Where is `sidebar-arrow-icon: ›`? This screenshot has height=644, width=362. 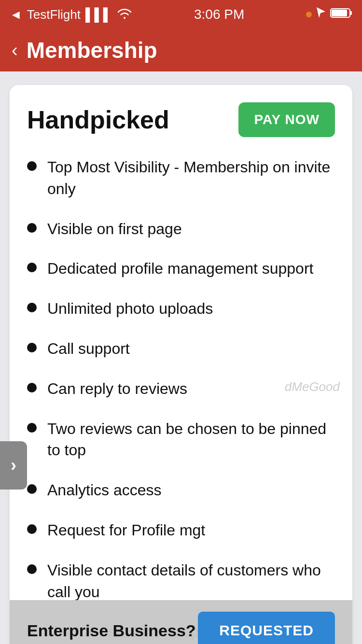 sidebar-arrow-icon: › is located at coordinates (14, 465).